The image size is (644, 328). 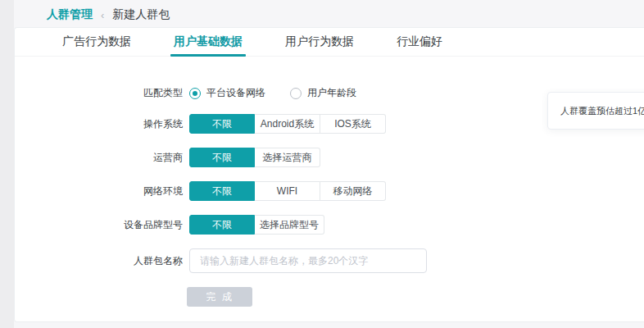 What do you see at coordinates (108, 15) in the screenshot?
I see `breadcrumb: 人群管理 ‹ 新建人群包` at bounding box center [108, 15].